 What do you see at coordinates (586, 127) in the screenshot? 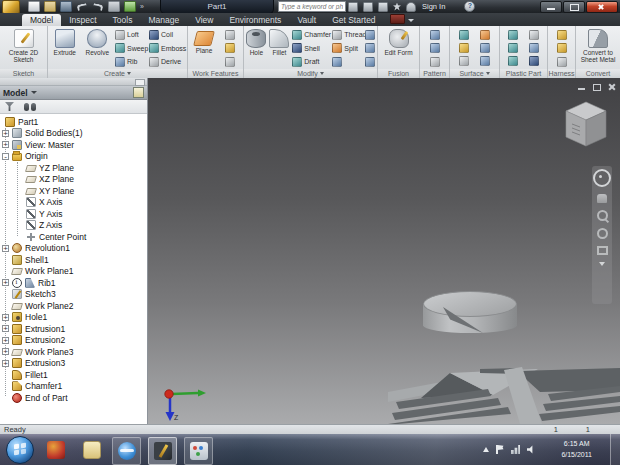
I see `view-cube` at bounding box center [586, 127].